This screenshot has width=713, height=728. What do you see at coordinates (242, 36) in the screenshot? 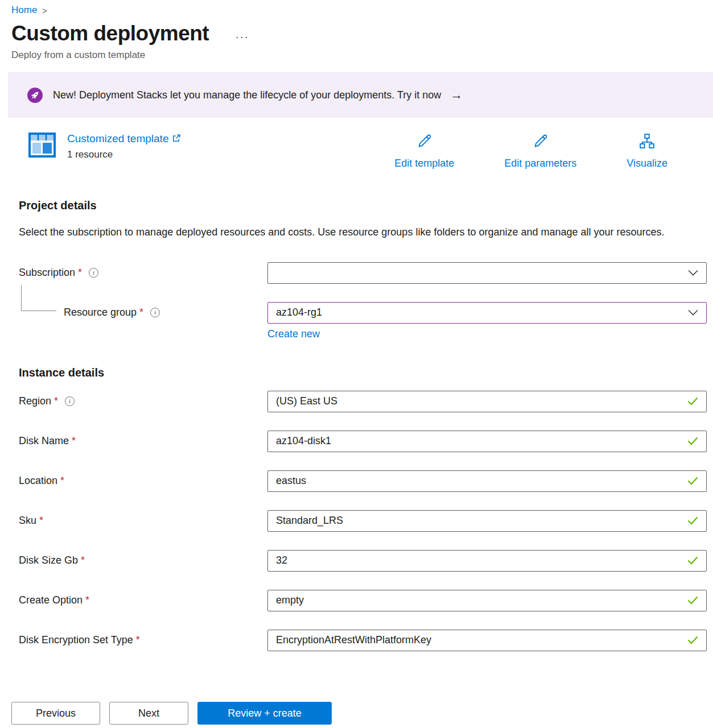
I see `more-options-button: ···` at bounding box center [242, 36].